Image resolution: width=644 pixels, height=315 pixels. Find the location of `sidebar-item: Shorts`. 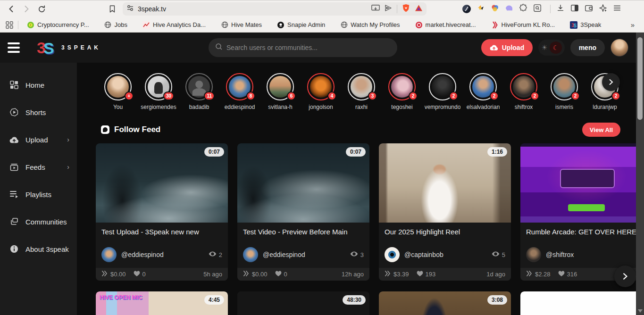

sidebar-item: Shorts is located at coordinates (39, 112).